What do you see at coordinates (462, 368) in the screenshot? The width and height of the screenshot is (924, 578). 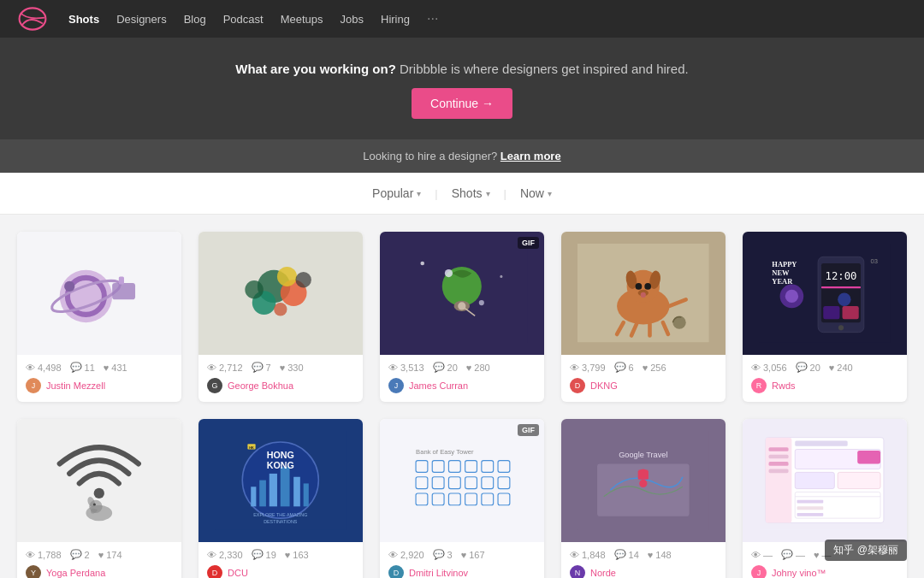 I see `shot-stats: 👁 3,513 💬 20 ♥ 280` at bounding box center [462, 368].